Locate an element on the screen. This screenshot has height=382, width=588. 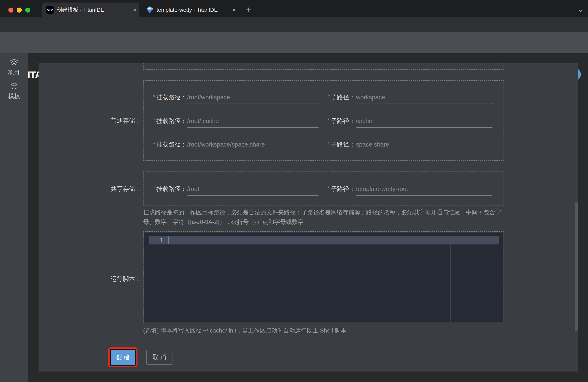
tab-divider is located at coordinates (241, 10).